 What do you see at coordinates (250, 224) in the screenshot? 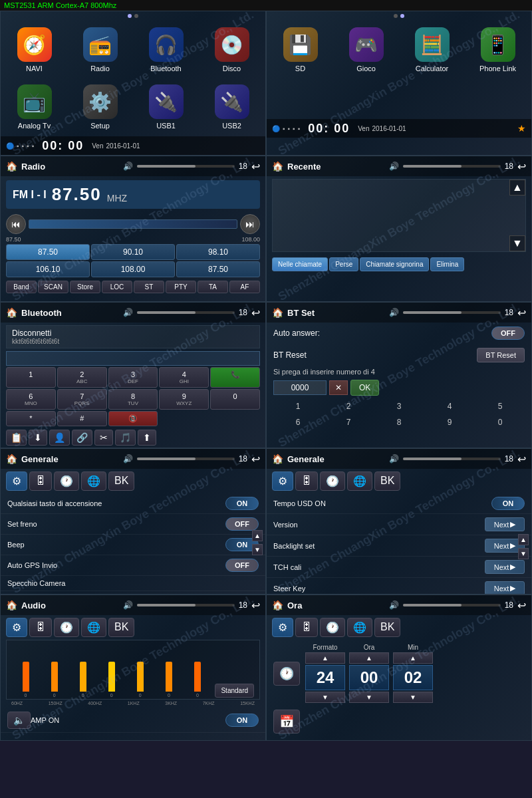
I see `seek-next-btn: ⏭` at bounding box center [250, 224].